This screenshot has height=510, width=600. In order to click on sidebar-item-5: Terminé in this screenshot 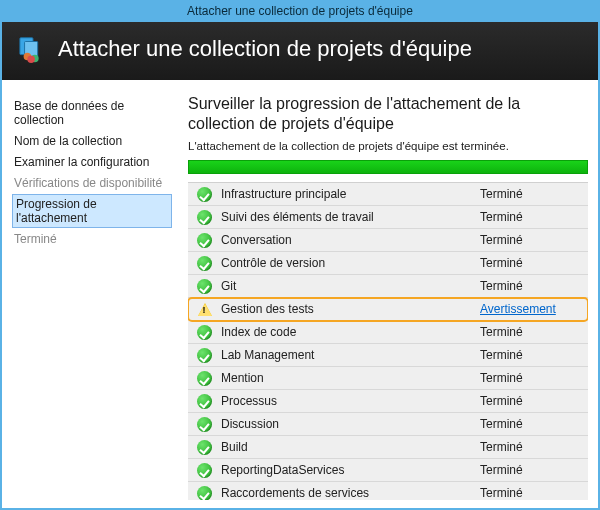, I will do `click(92, 239)`.